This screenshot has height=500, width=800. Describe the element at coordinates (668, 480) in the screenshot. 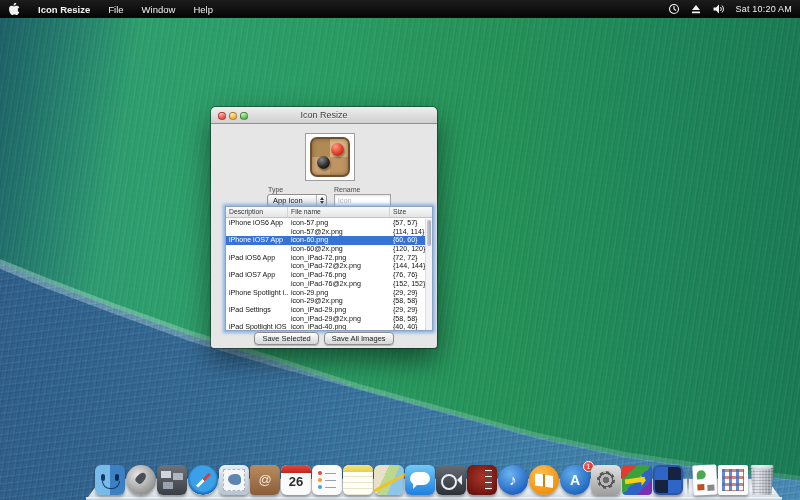

I see `dock-checkersapp-icon` at that location.